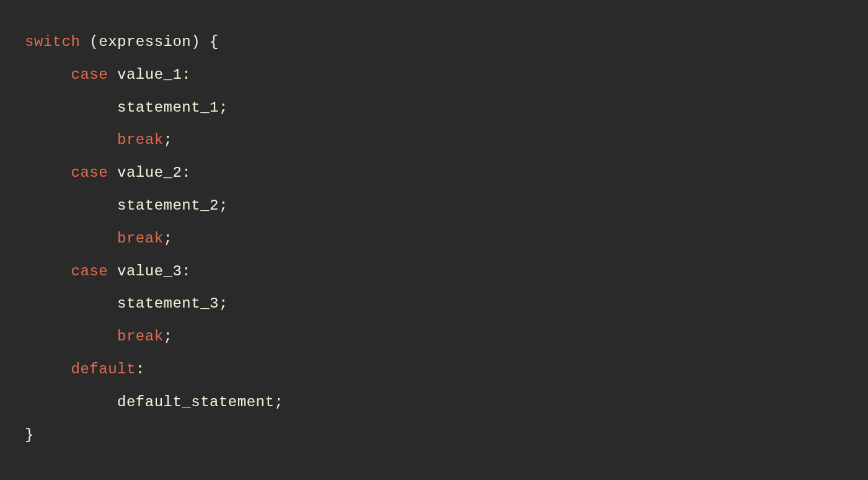 This screenshot has width=868, height=480. Describe the element at coordinates (149, 74) in the screenshot. I see `code-text: value_1:` at that location.